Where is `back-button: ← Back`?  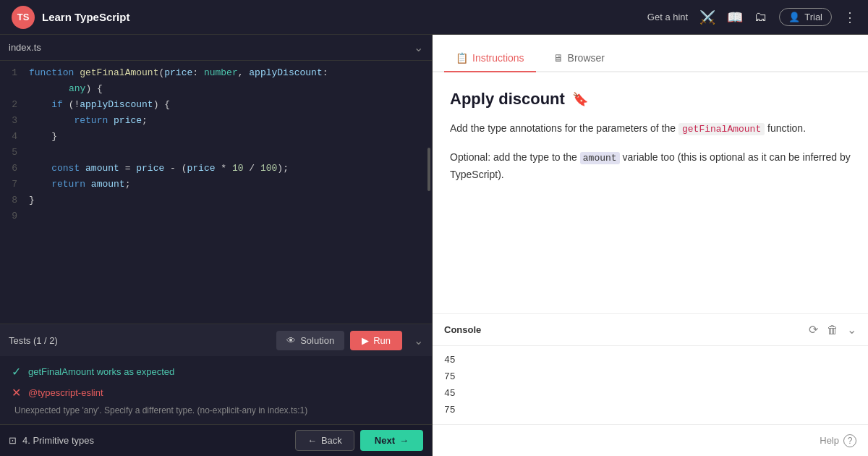
back-button: ← Back is located at coordinates (325, 440).